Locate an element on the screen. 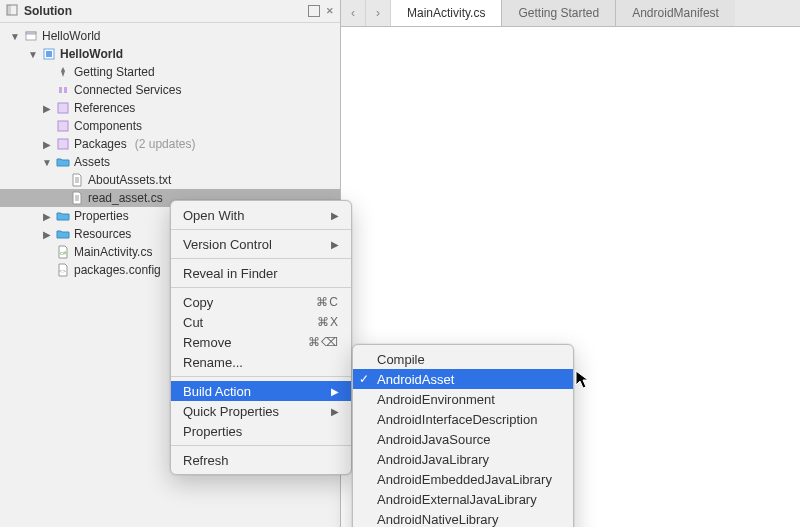 The width and height of the screenshot is (800, 527). menu-open-with: Open With ▶ is located at coordinates (261, 215).